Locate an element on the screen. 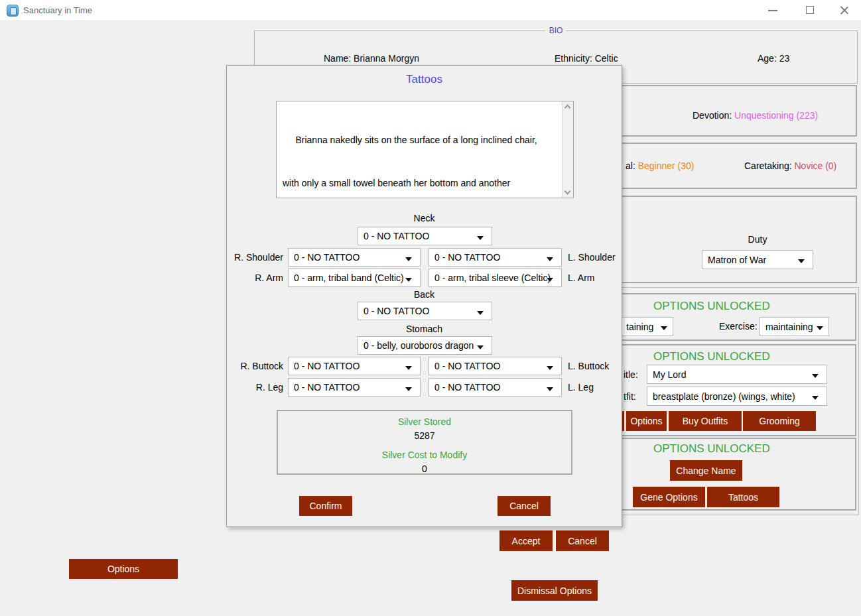  l-arm-dropdown: 0 - arm, tribal sleeve (Celtic) is located at coordinates (495, 278).